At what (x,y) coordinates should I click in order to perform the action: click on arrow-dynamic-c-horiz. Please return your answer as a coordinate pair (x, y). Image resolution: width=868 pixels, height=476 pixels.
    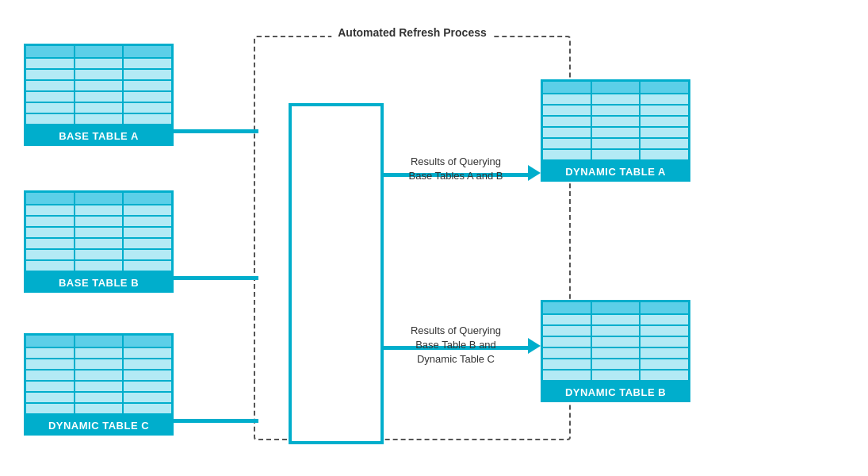
    Looking at the image, I should click on (216, 420).